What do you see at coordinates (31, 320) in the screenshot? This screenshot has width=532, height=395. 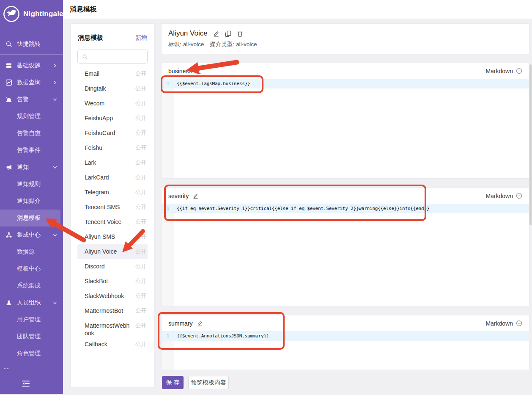 I see `sidebar-item-user-management: 用户管理` at bounding box center [31, 320].